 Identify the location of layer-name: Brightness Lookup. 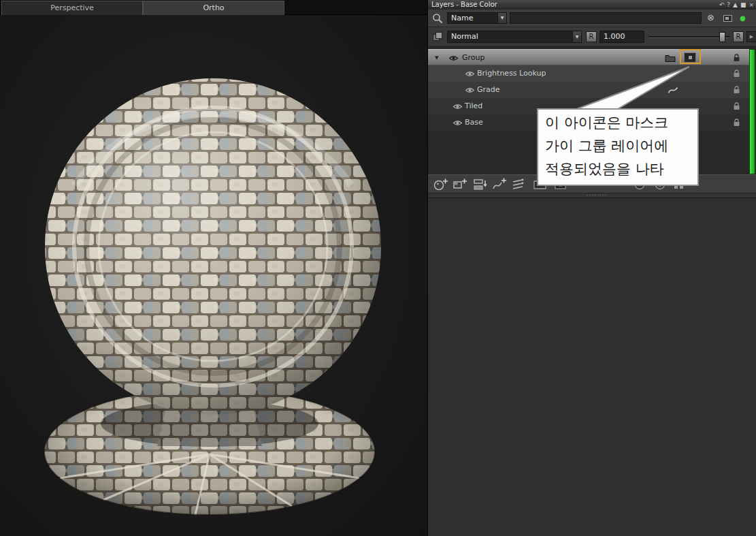
(512, 74).